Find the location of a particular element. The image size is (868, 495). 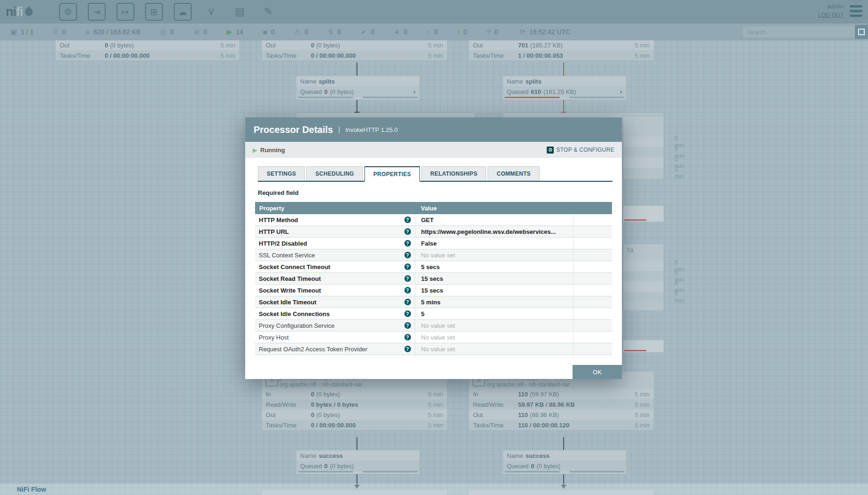

status-value: 14 is located at coordinates (240, 32).